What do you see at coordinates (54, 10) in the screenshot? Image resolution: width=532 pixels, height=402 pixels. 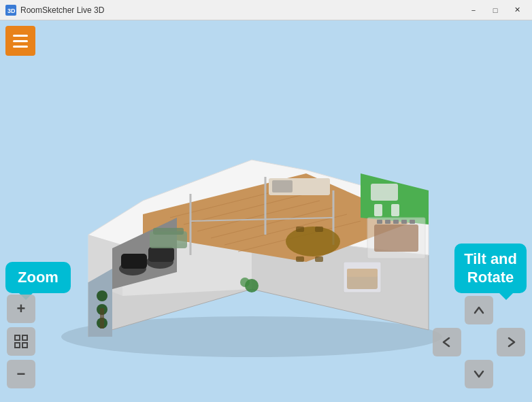 I see `title-bar-left: 3D RoomSketcher Live 3D` at bounding box center [54, 10].